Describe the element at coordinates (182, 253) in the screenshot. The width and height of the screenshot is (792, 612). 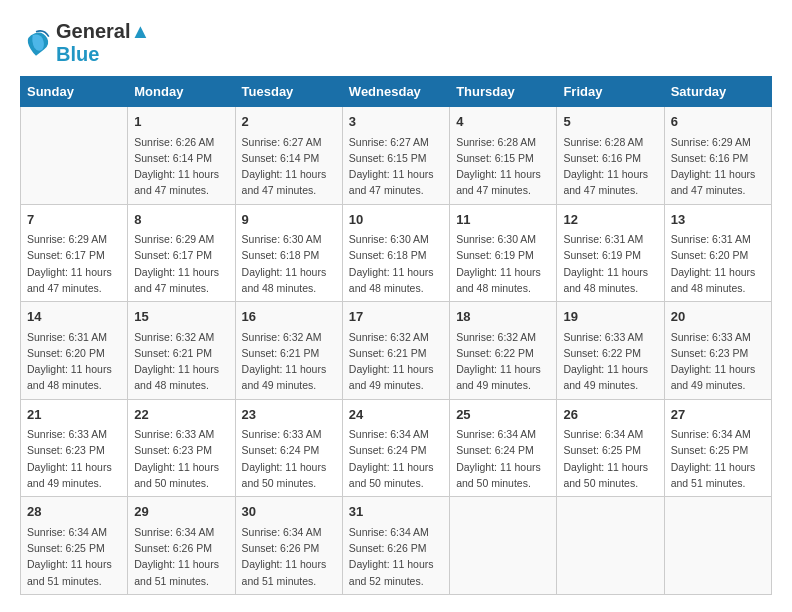
I see `calendar-cell: 8Sunrise: 6:29 AM Sunset: 6:17 PM Daylig…` at that location.